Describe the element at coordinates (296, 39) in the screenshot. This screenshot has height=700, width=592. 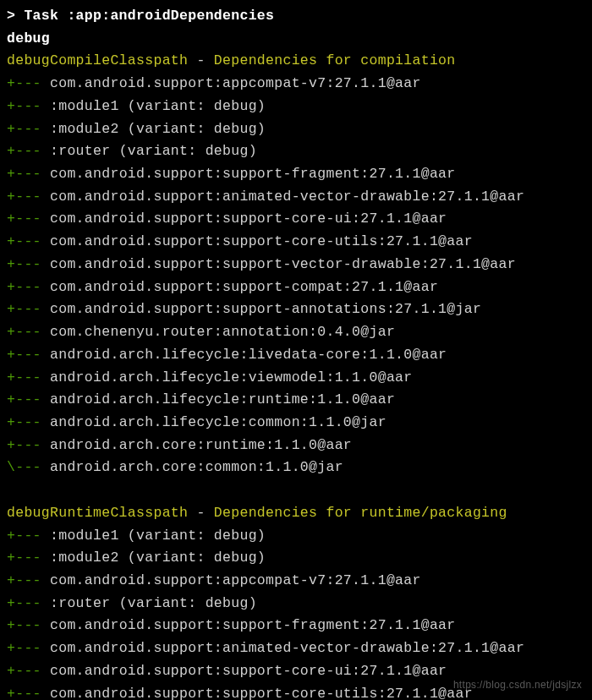
I see `terminal-line: debug` at that location.